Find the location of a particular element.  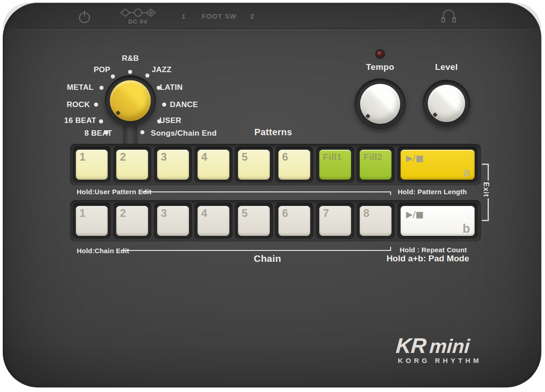

korg-rhythm-label: KORG RHYTHM is located at coordinates (440, 360).